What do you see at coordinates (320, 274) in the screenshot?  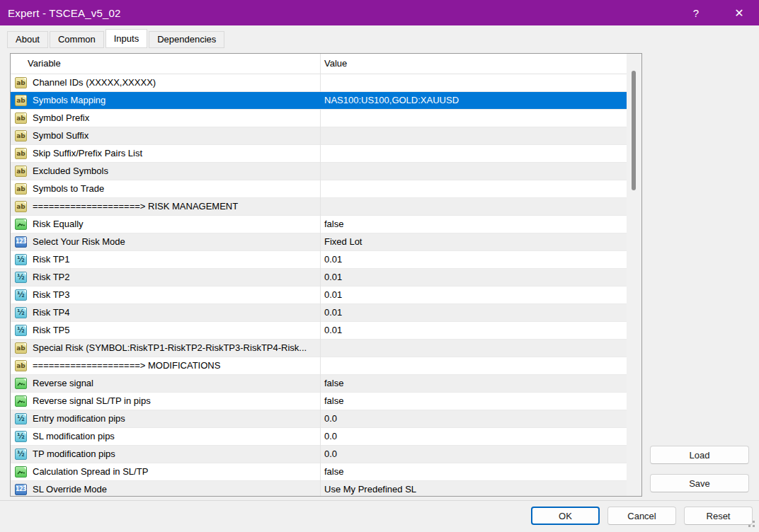 I see `column-divider` at bounding box center [320, 274].